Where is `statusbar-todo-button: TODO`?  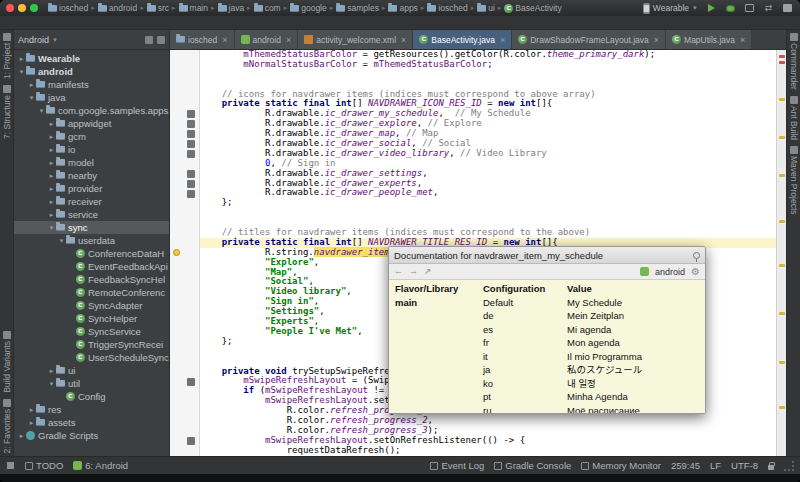
statusbar-todo-button: TODO is located at coordinates (44, 466).